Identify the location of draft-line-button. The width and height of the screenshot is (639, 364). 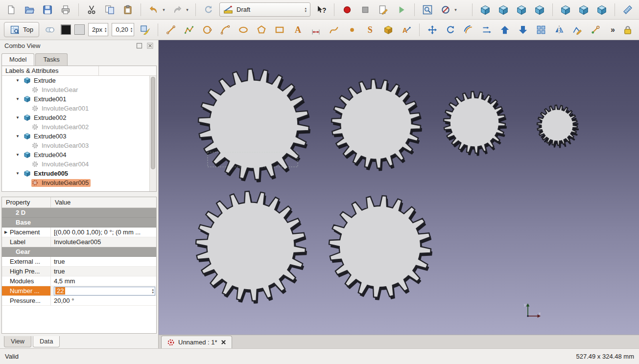
(171, 30).